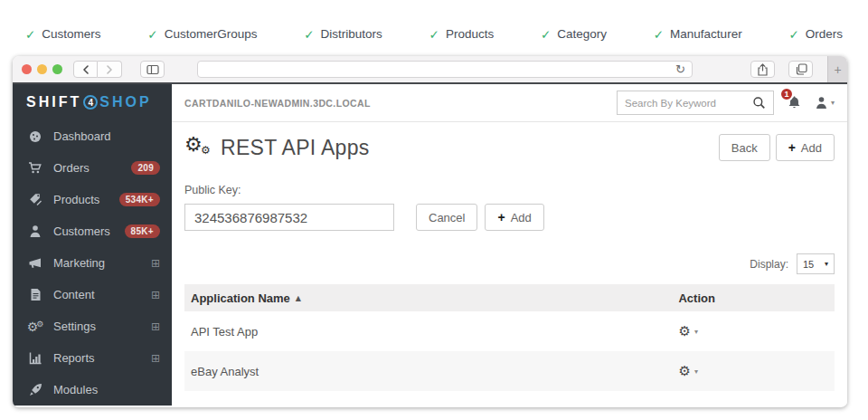  What do you see at coordinates (76, 389) in the screenshot?
I see `sidebar-item-label: Modules` at bounding box center [76, 389].